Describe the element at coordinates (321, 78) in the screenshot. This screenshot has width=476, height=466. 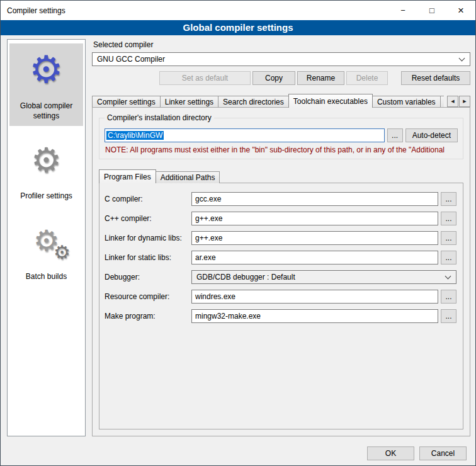
I see `rename-button: Rename` at that location.